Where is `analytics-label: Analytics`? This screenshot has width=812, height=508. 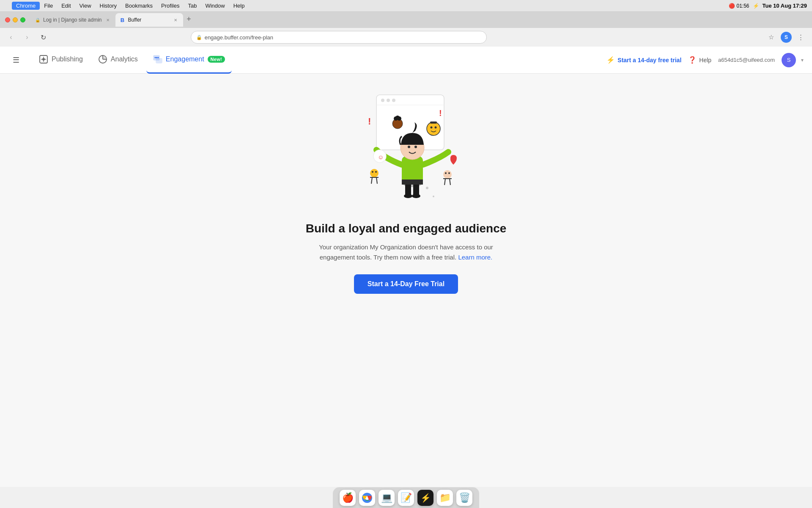
analytics-label: Analytics is located at coordinates (124, 59).